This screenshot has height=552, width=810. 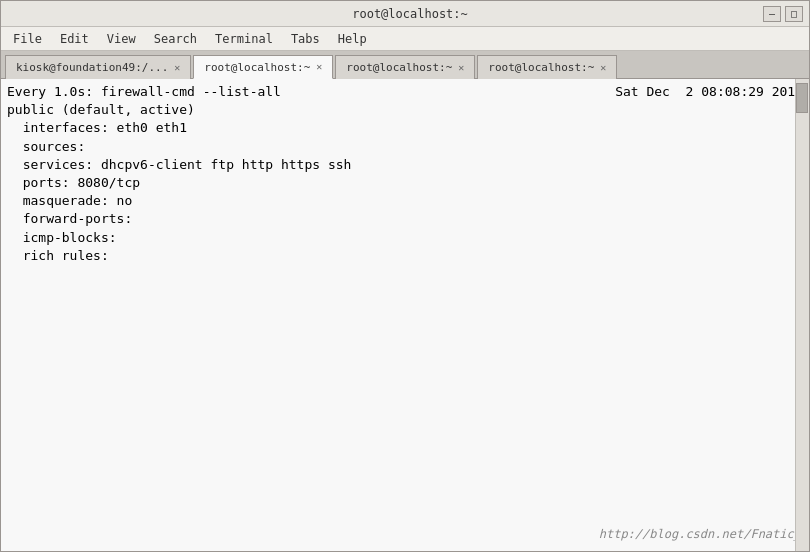 I want to click on terminal-line-6: masquerade: no, so click(x=405, y=201).